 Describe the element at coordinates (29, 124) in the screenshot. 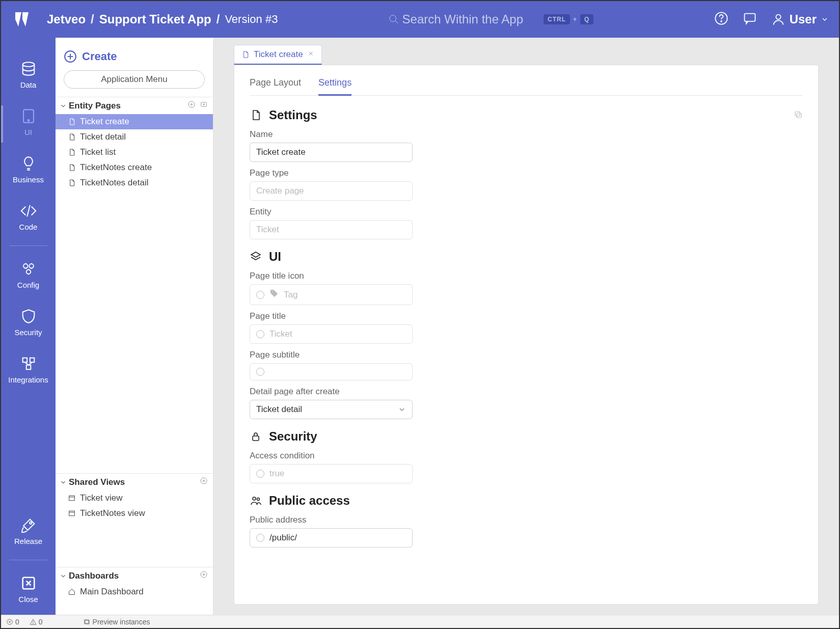

I see `nav-ui: UI` at that location.